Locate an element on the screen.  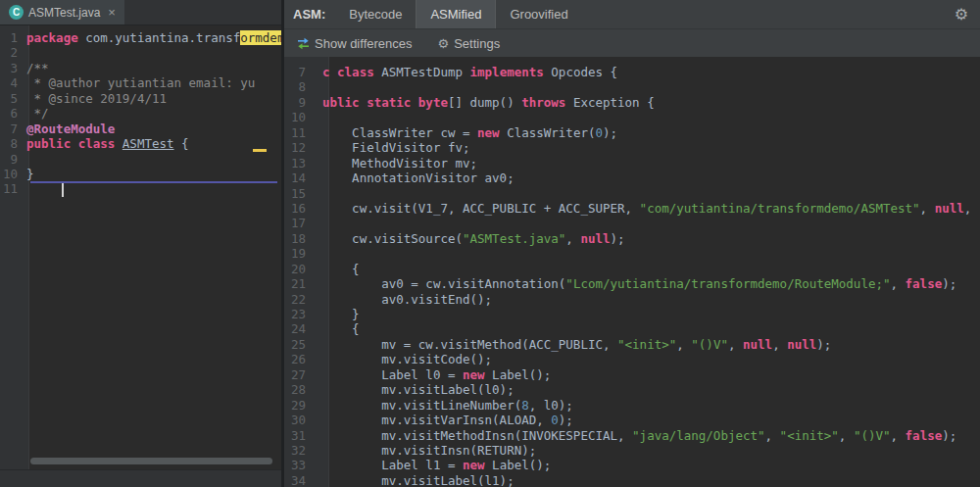
code-line: 3/** is located at coordinates (141, 69).